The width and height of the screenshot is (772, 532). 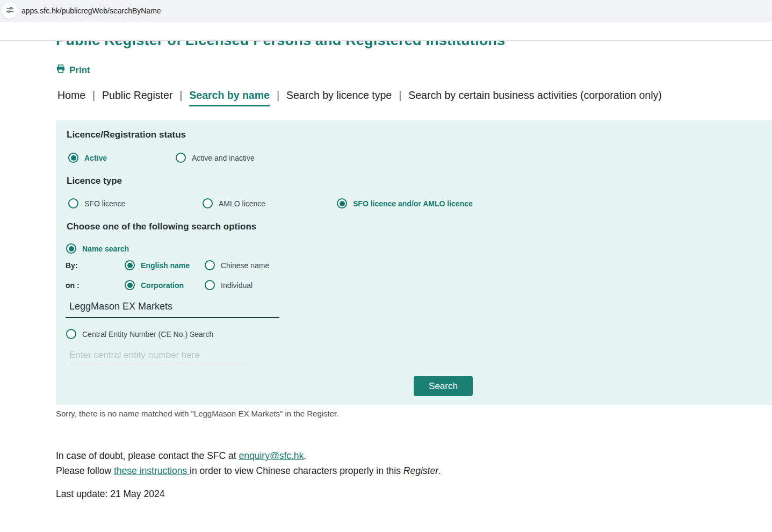 I want to click on on-option-corporation: Corporation, so click(x=154, y=285).